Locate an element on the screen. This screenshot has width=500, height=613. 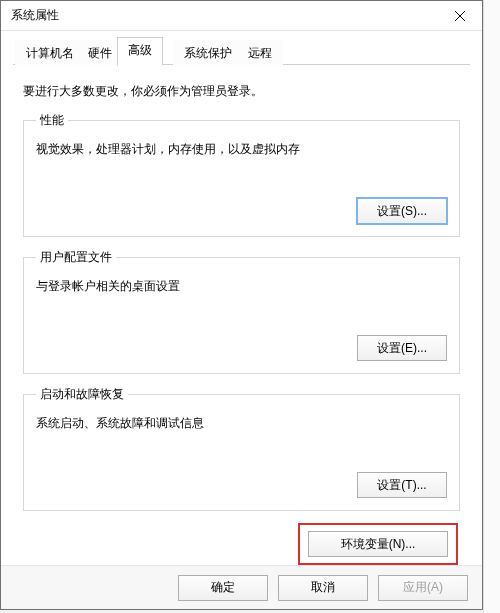
group-user-profile-legend: 用户配置文件 is located at coordinates (76, 258).